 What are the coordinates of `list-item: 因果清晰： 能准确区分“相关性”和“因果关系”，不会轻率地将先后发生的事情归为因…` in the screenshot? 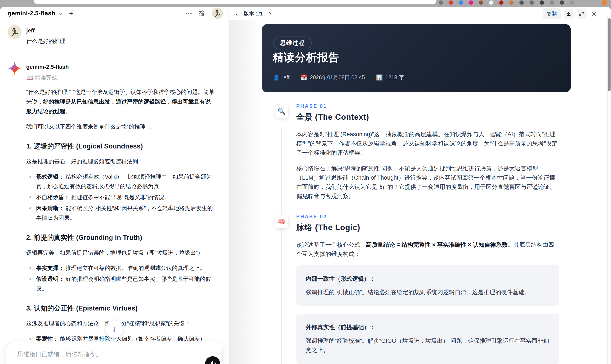 It's located at (121, 213).